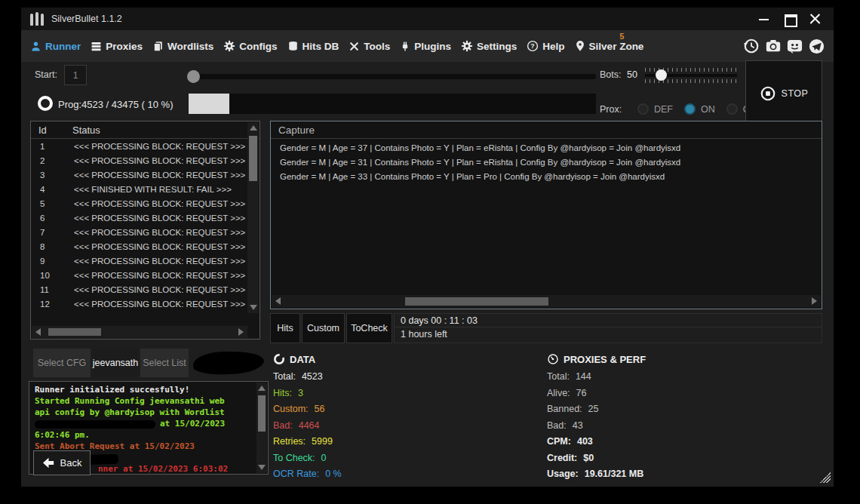 The height and width of the screenshot is (504, 860). What do you see at coordinates (751, 46) in the screenshot?
I see `history-clock-icon` at bounding box center [751, 46].